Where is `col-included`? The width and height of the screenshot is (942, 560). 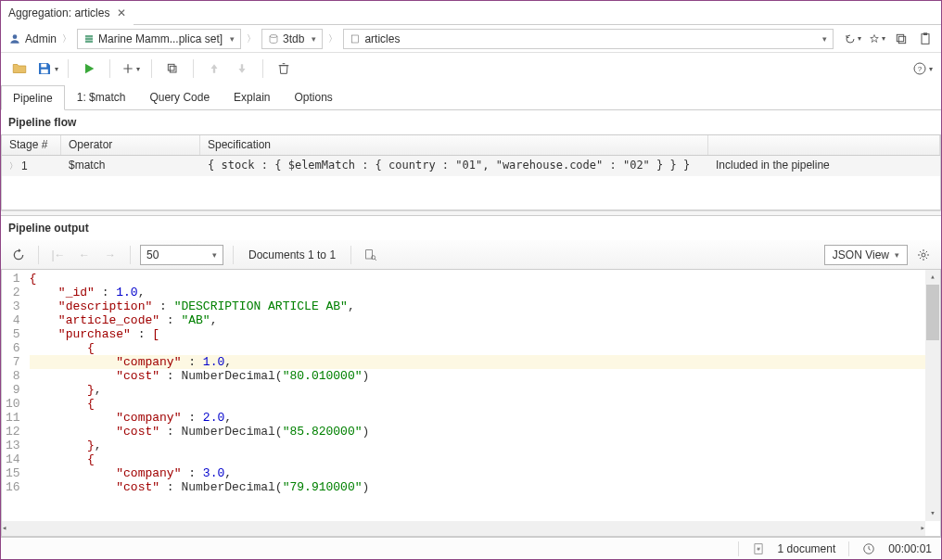
col-included is located at coordinates (824, 145).